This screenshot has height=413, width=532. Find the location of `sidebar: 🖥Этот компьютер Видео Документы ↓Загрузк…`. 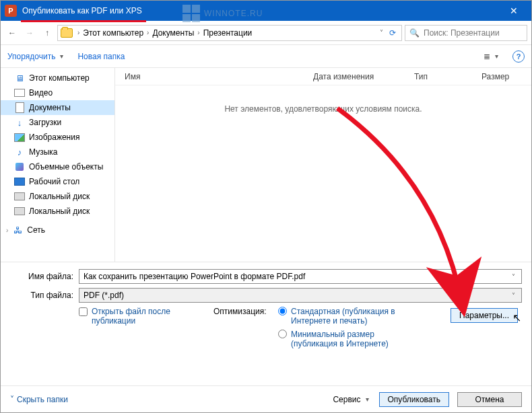

sidebar: 🖥Этот компьютер Видео Документы ↓Загрузк… is located at coordinates (58, 165).